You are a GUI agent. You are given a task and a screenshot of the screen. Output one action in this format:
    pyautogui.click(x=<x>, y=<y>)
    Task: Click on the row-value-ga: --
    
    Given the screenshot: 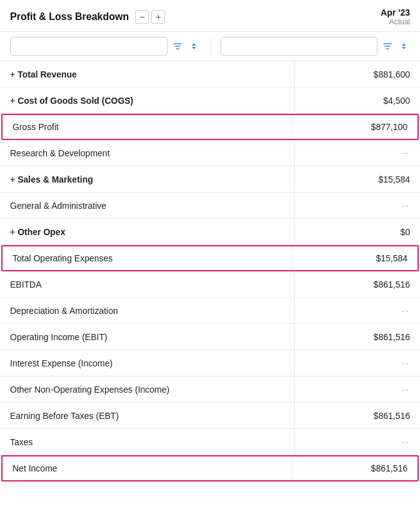 What is the action you would take?
    pyautogui.click(x=358, y=205)
    